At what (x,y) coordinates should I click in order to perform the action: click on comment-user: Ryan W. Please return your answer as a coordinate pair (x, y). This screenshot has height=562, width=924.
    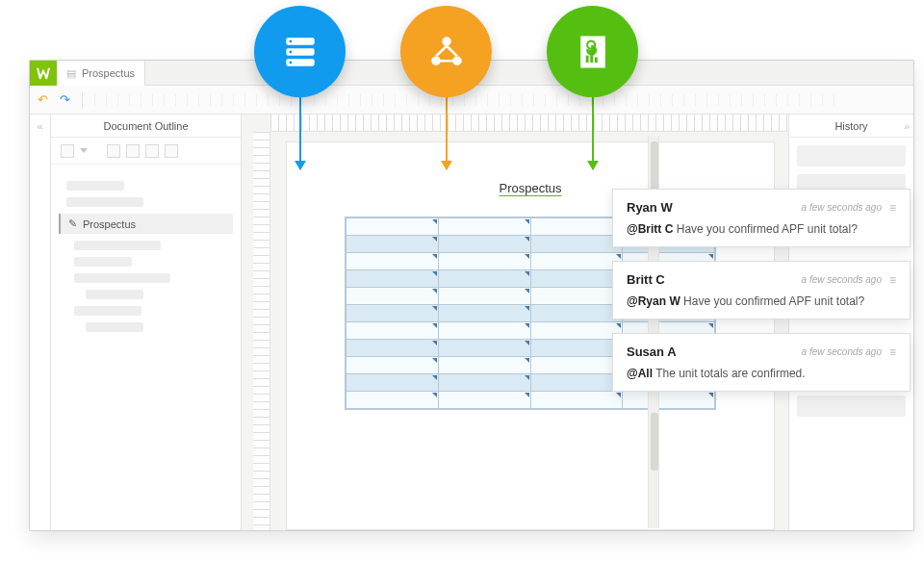
    Looking at the image, I should click on (650, 208).